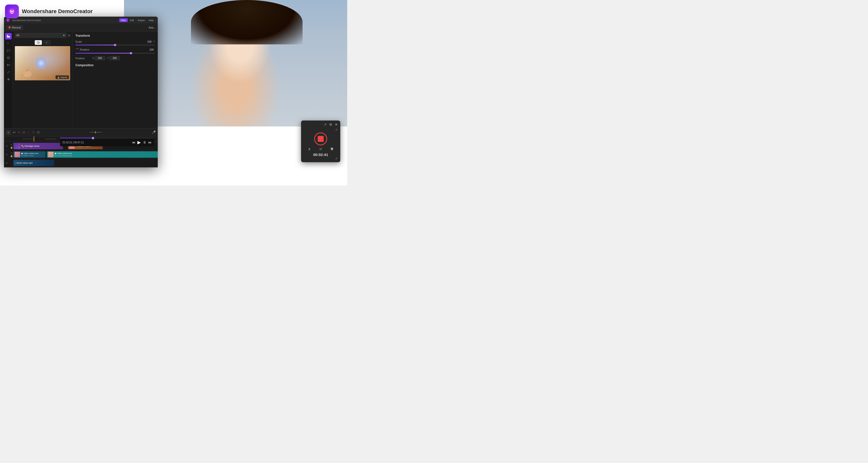  What do you see at coordinates (321, 158) in the screenshot?
I see `widget-expand-bottom: ⤢` at bounding box center [321, 158].